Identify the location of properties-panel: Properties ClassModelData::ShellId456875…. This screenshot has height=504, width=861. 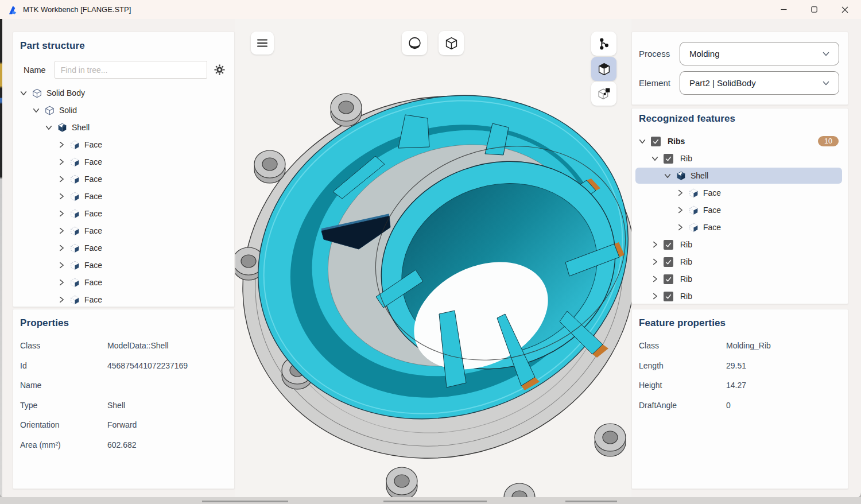
(124, 399).